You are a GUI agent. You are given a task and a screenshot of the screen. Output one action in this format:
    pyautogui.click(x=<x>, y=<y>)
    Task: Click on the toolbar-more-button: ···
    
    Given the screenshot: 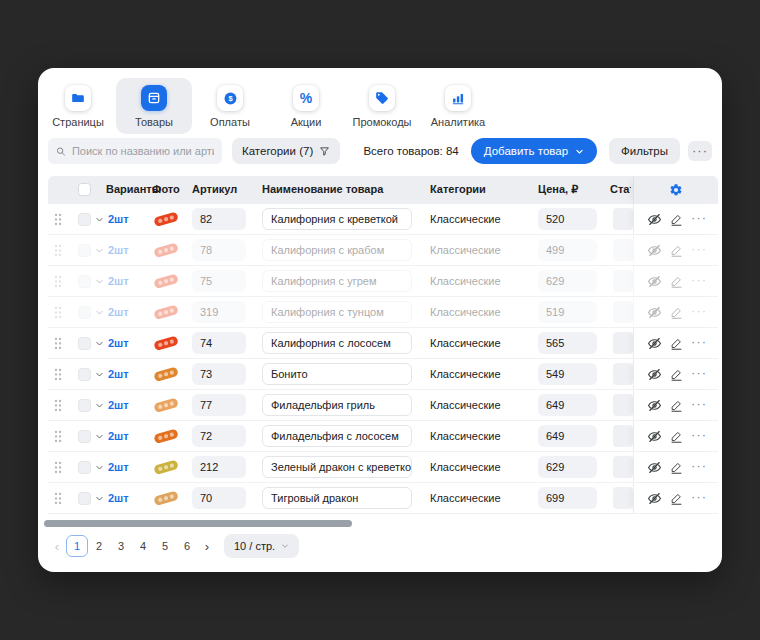 What is the action you would take?
    pyautogui.click(x=700, y=151)
    